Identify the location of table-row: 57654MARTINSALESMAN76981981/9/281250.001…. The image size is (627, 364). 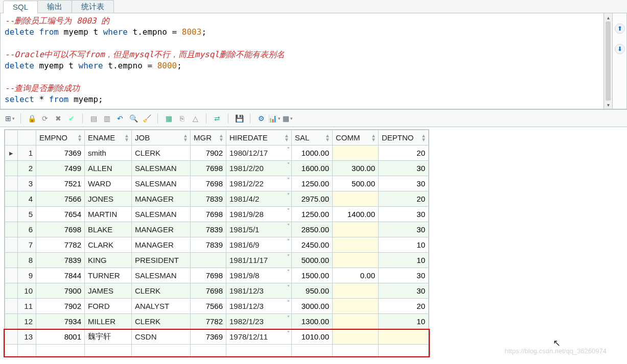
(217, 214).